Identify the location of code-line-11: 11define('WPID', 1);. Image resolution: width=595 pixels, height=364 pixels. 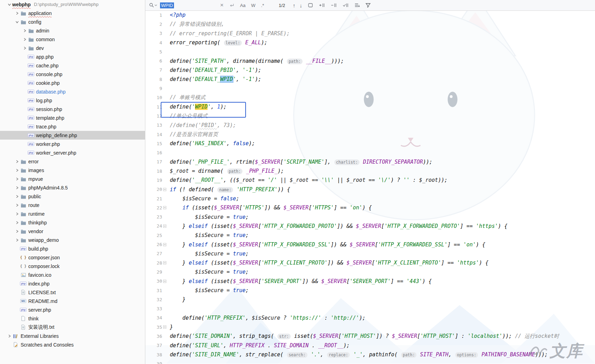
(370, 107).